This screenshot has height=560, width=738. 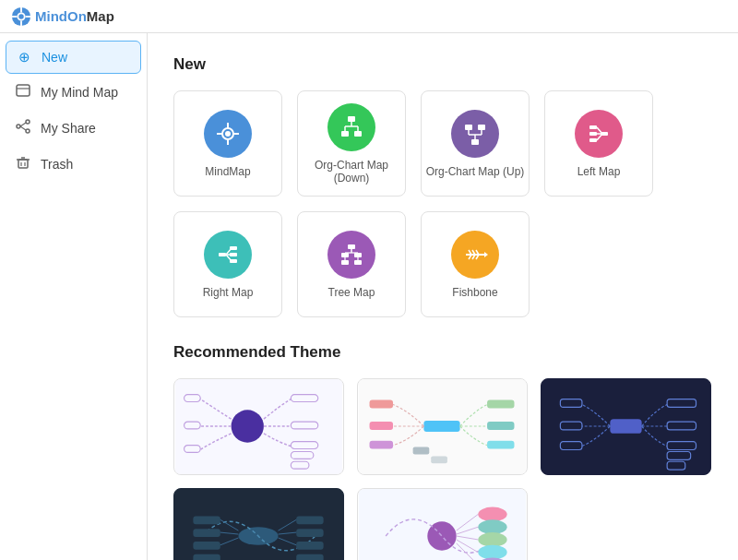 I want to click on my-mind-map-icon, so click(x=23, y=92).